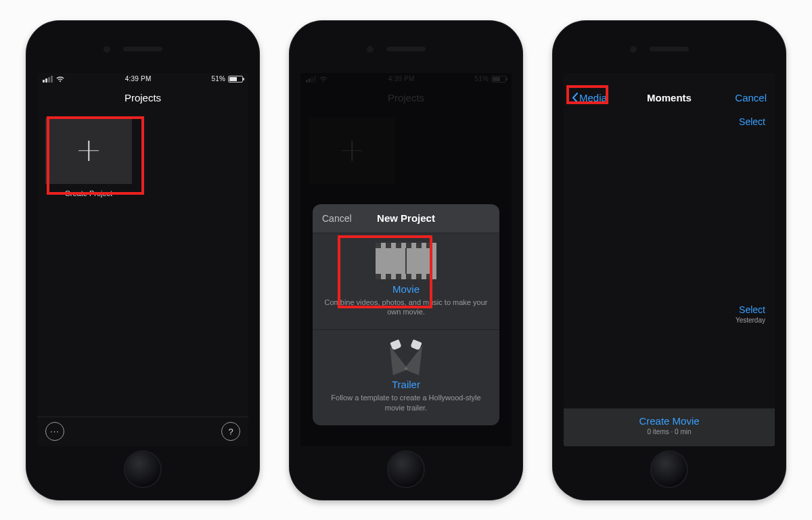 Image resolution: width=812 pixels, height=520 pixels. I want to click on section-select-button-1: Select, so click(669, 120).